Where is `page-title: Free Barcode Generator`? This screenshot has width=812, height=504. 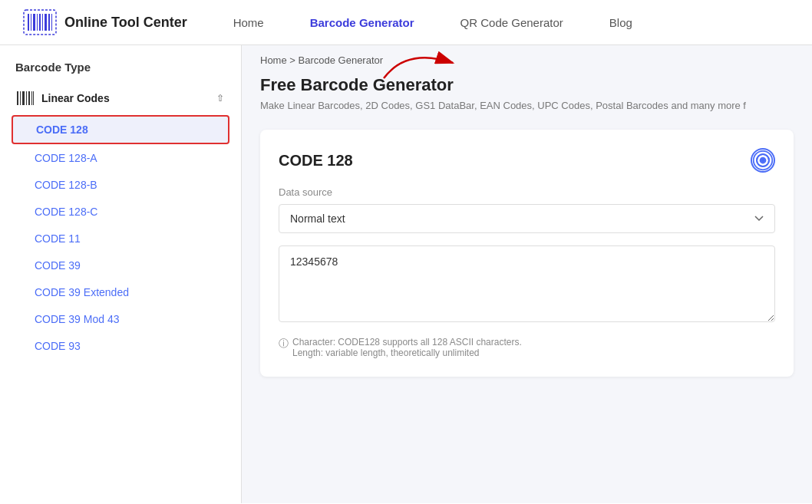
page-title: Free Barcode Generator is located at coordinates (526, 85).